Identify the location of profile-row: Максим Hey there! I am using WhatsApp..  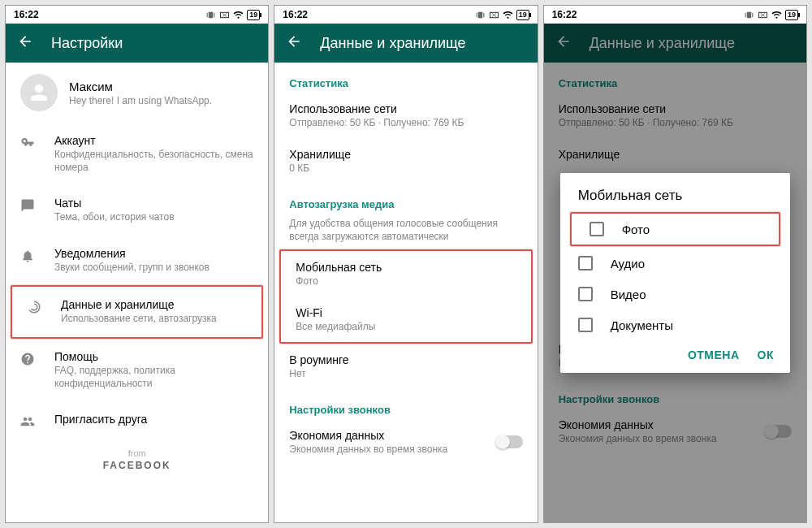
(136, 93).